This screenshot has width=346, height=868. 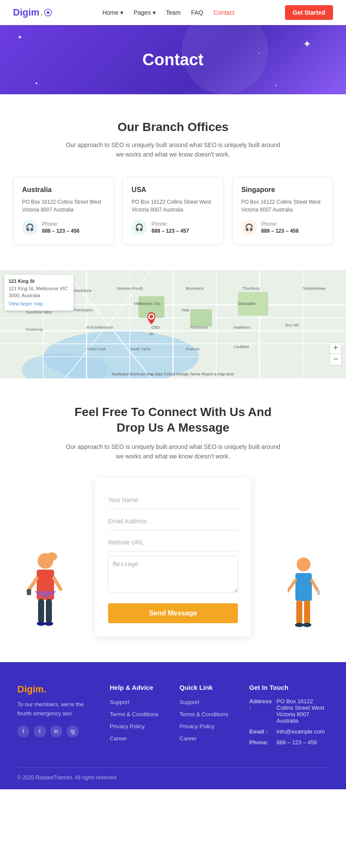 What do you see at coordinates (173, 542) in the screenshot?
I see `website-input` at bounding box center [173, 542].